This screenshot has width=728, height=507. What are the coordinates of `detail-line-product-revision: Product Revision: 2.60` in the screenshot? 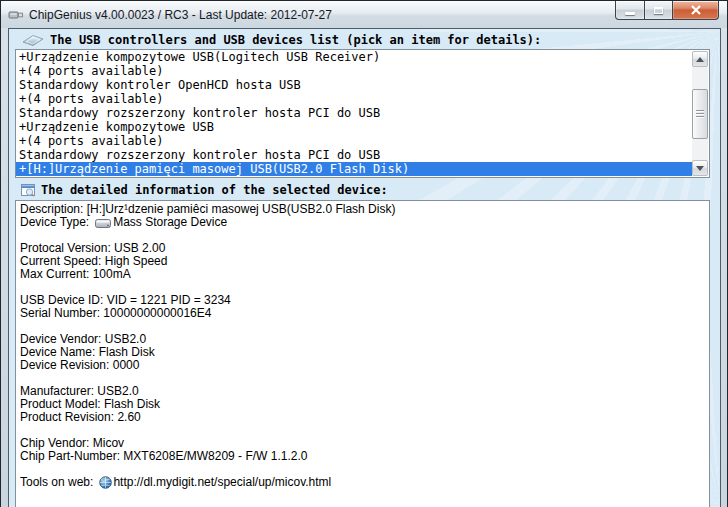 It's located at (364, 418).